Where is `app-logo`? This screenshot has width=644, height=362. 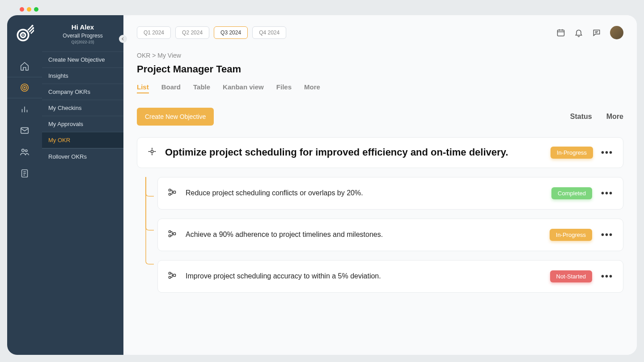
app-logo is located at coordinates (25, 34).